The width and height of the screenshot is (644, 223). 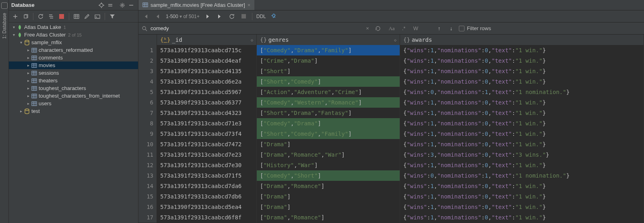 I want to click on tool-window-button, so click(x=4, y=6).